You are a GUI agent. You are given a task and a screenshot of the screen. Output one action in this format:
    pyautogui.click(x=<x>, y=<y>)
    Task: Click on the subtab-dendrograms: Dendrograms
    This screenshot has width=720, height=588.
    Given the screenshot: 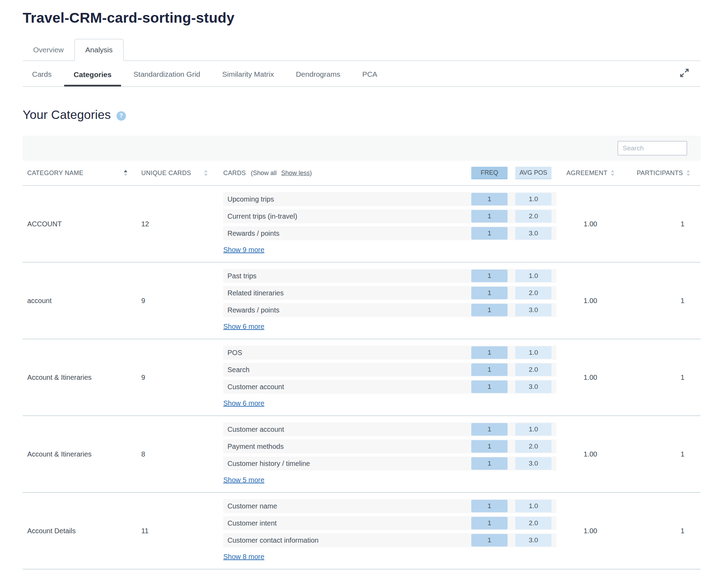 What is the action you would take?
    pyautogui.click(x=318, y=74)
    